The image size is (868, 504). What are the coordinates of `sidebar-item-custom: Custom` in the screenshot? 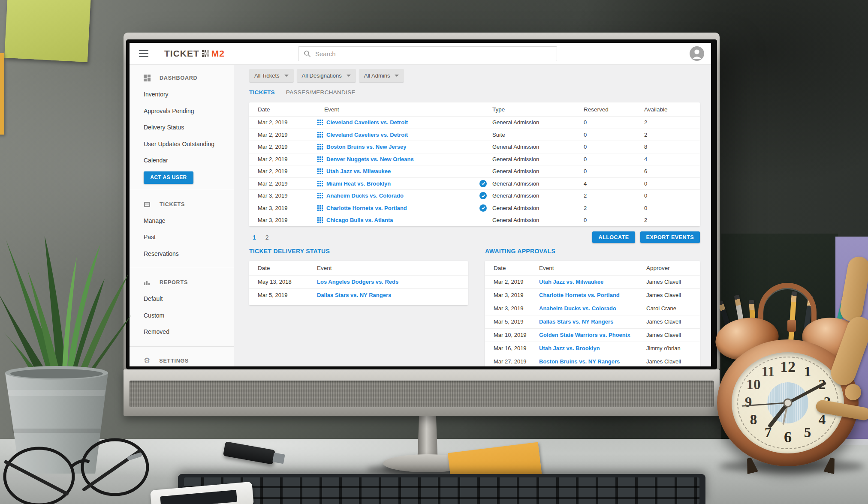 It's located at (182, 315).